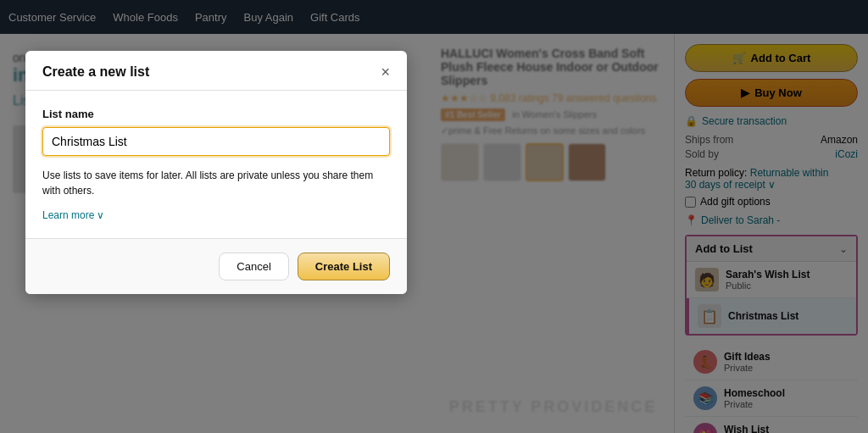 This screenshot has width=868, height=433. I want to click on form-label: List name, so click(216, 114).